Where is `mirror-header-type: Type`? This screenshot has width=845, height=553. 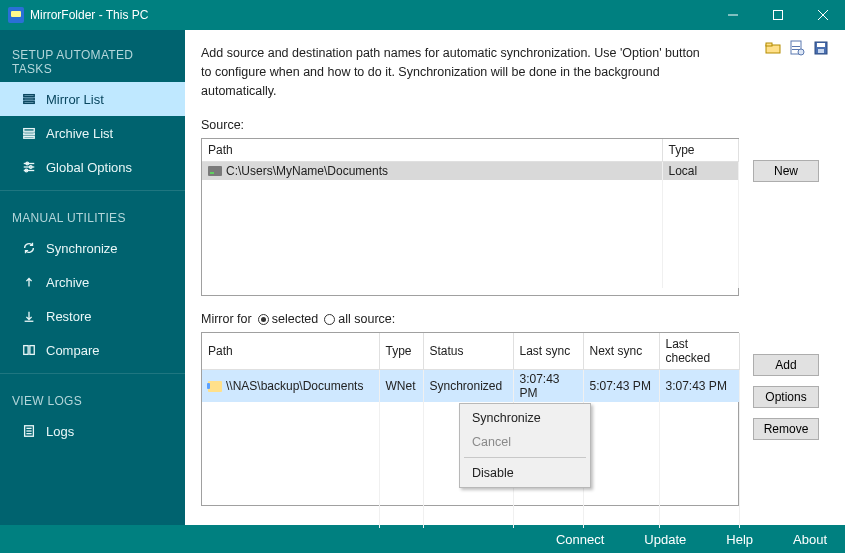
mirror-header-type: Type is located at coordinates (401, 352).